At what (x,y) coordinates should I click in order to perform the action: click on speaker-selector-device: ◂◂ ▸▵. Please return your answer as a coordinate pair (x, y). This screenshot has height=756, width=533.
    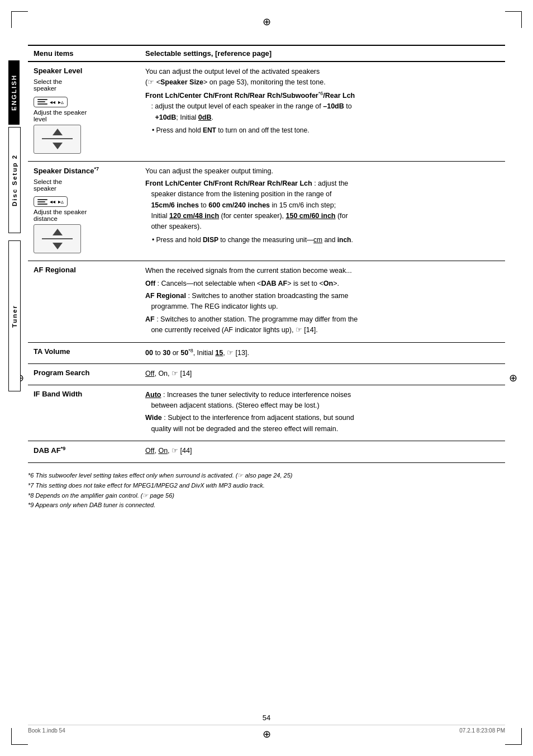
    Looking at the image, I should click on (50, 102).